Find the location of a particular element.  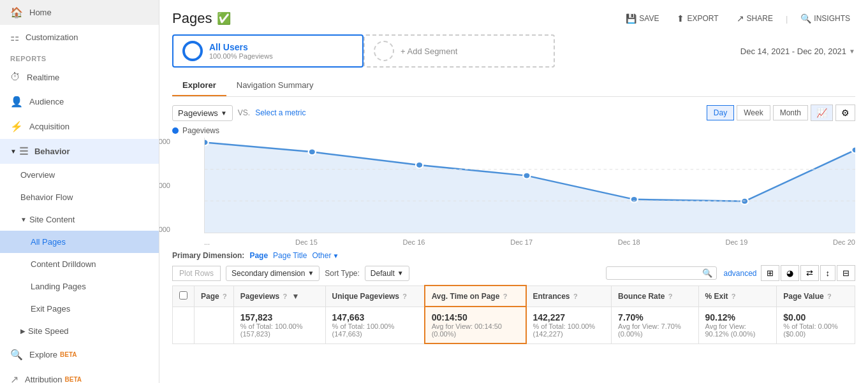

sidebar-item-all-pages: All Pages is located at coordinates (79, 242).